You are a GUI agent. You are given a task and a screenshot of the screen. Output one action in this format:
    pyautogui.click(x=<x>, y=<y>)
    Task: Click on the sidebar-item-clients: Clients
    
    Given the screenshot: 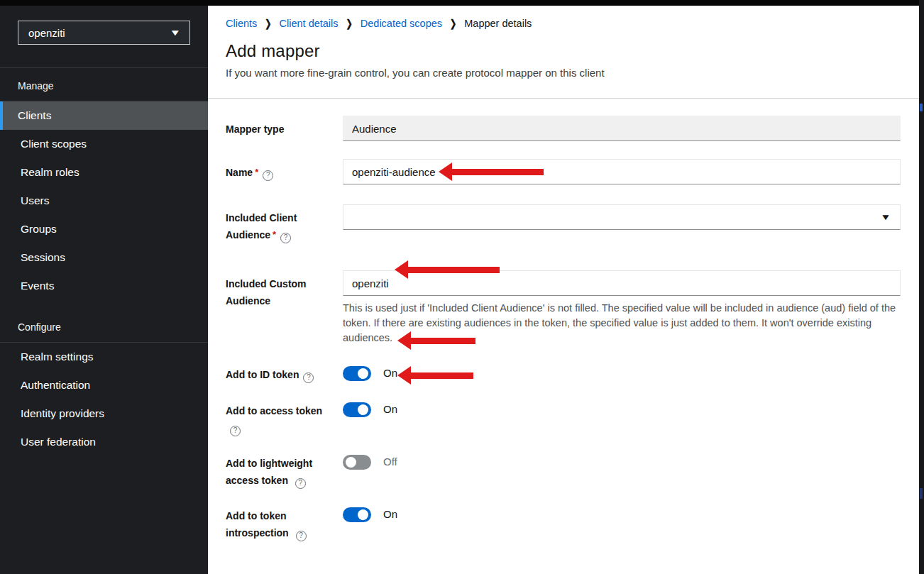 What is the action you would take?
    pyautogui.click(x=104, y=116)
    